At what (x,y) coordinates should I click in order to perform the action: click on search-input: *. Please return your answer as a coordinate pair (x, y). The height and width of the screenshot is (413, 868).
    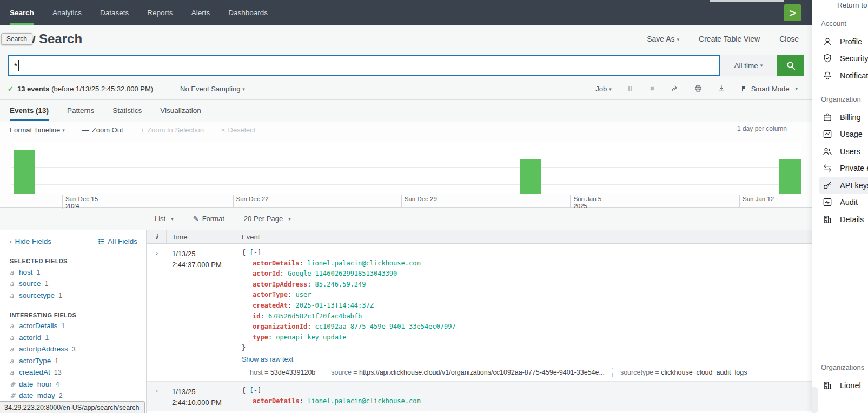
    Looking at the image, I should click on (364, 65).